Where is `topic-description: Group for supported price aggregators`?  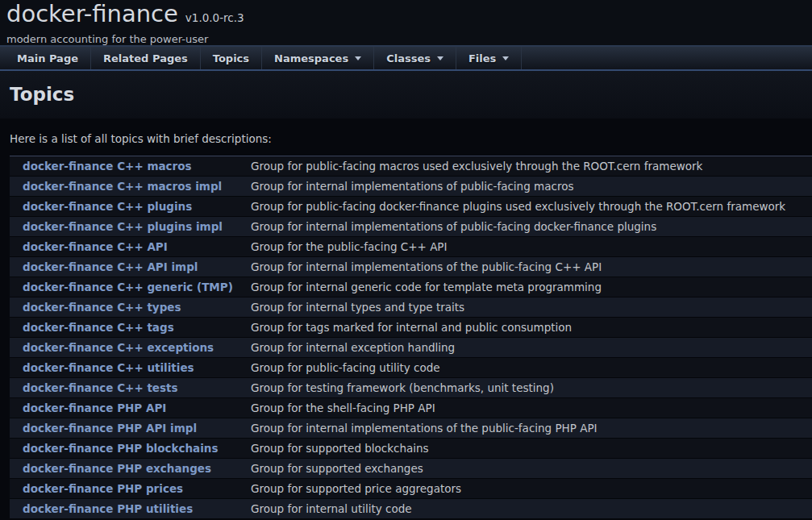
topic-description: Group for supported price aggregators is located at coordinates (528, 489).